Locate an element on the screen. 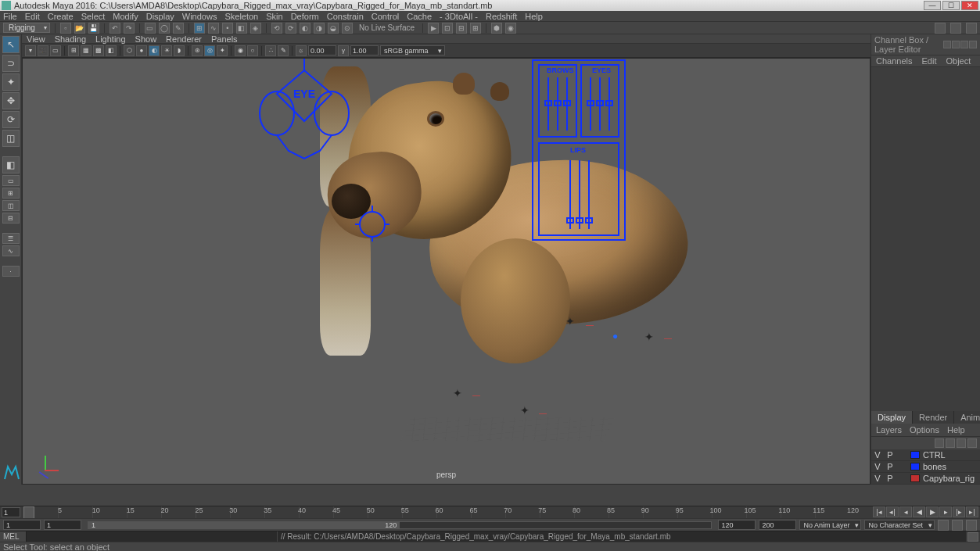 This screenshot has width=980, height=551. layer-row: V P bones is located at coordinates (926, 467).